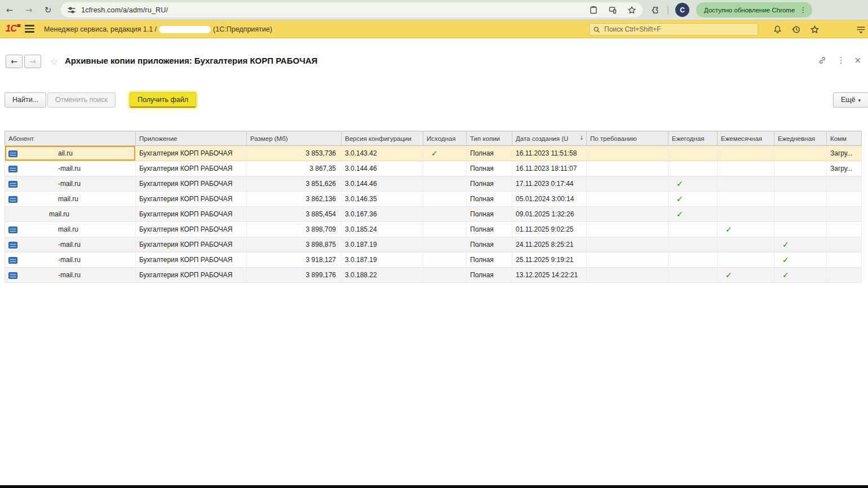 Image resolution: width=868 pixels, height=488 pixels. I want to click on cell-size: 3 862,136, so click(294, 199).